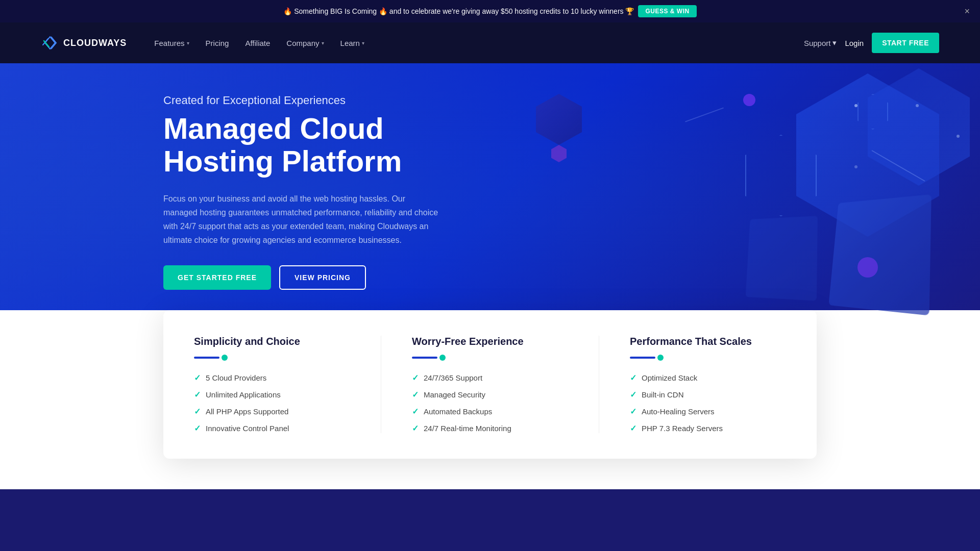 This screenshot has width=980, height=551. I want to click on list-item: ✓PHP 7.3 Ready Servers, so click(708, 429).